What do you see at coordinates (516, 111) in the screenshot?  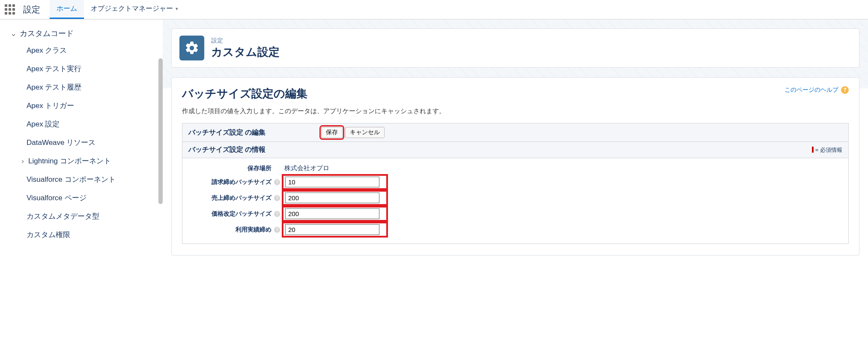 I see `page-description: 作成した項目の値を入力します。このデータは、アプリケーションにキャッシュされます…` at bounding box center [516, 111].